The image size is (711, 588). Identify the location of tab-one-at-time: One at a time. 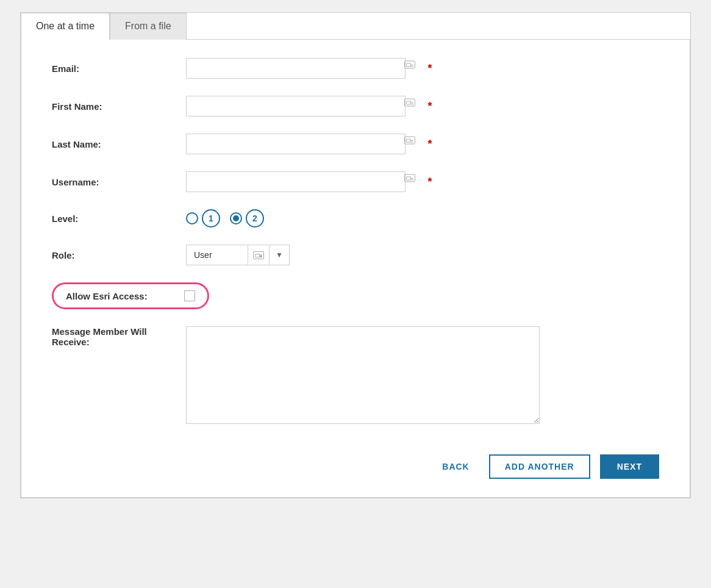
(65, 26).